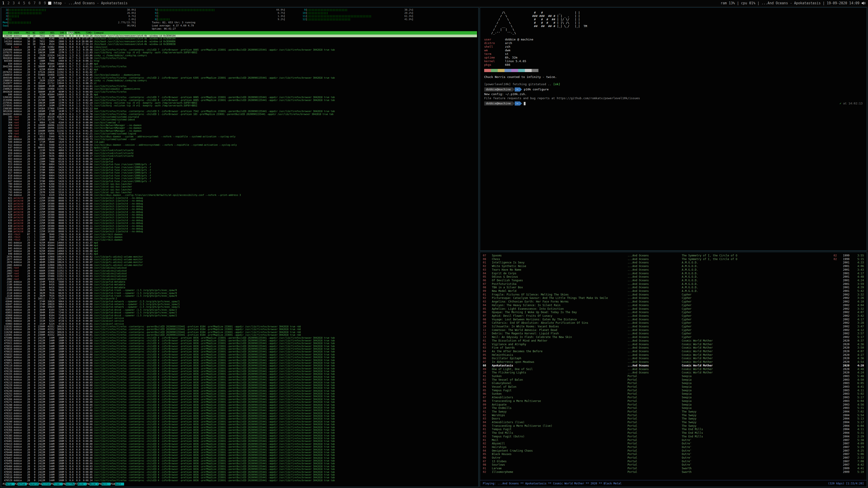 This screenshot has height=488, width=868. Describe the element at coordinates (240, 134) in the screenshot. I see `process-row: 479 root 20 0 11028 5856 5136 S 0.0 0.0 …` at that location.